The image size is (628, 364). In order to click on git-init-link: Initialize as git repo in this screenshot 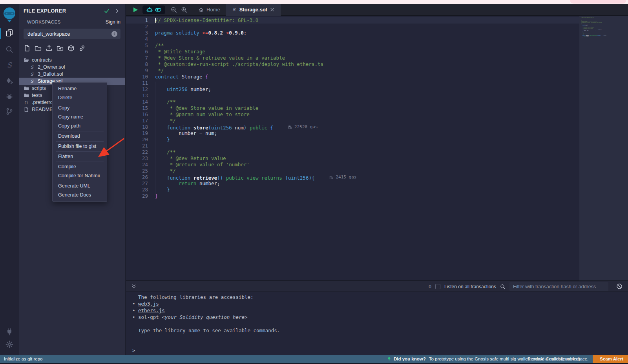, I will do `click(23, 359)`.